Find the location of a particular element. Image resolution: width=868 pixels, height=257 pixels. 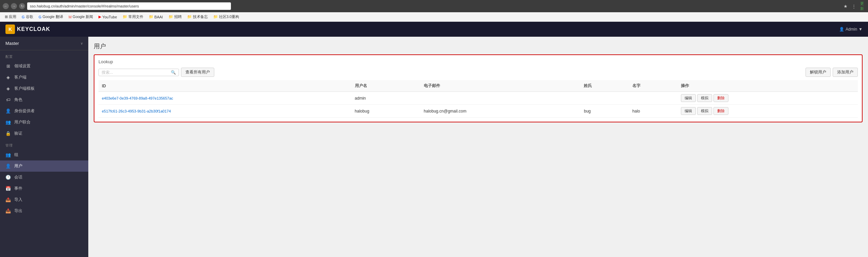

sidebar-item-label: 角色 is located at coordinates (18, 100).